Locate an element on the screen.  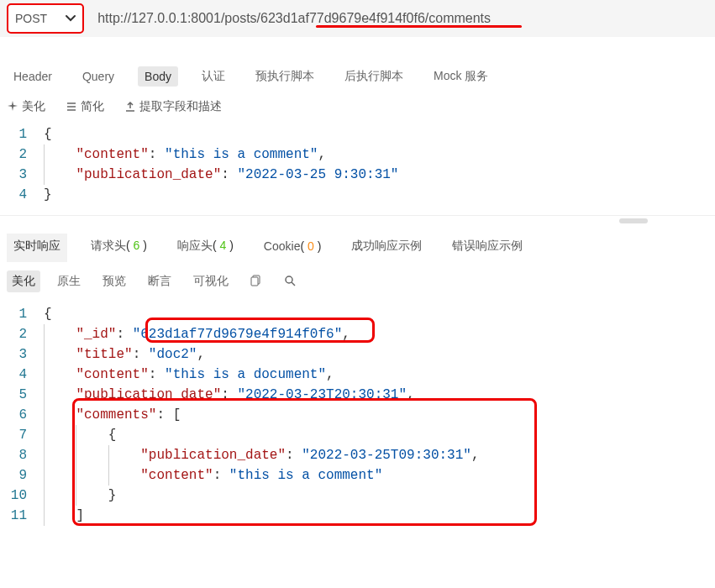
tab-header: Header is located at coordinates (33, 76).